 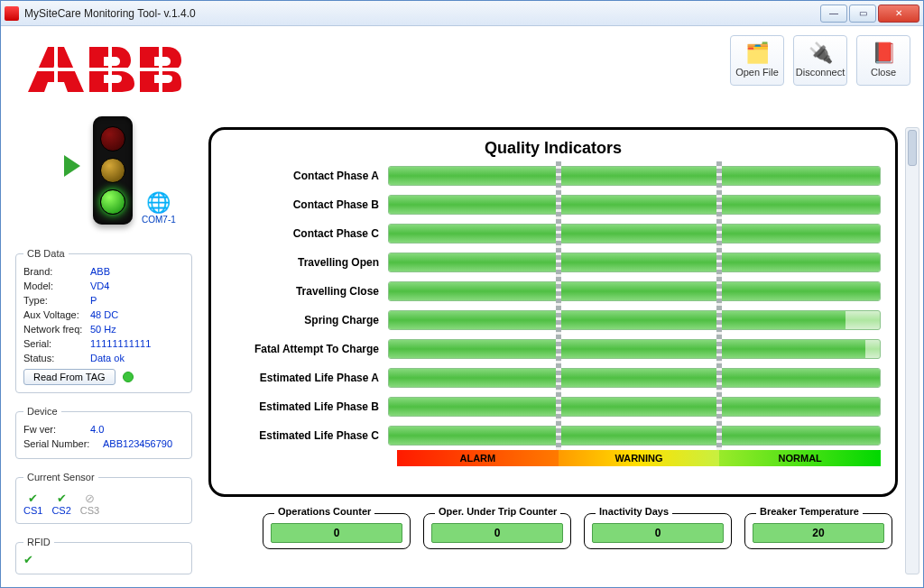 I want to click on tag-status-dot, so click(x=128, y=377).